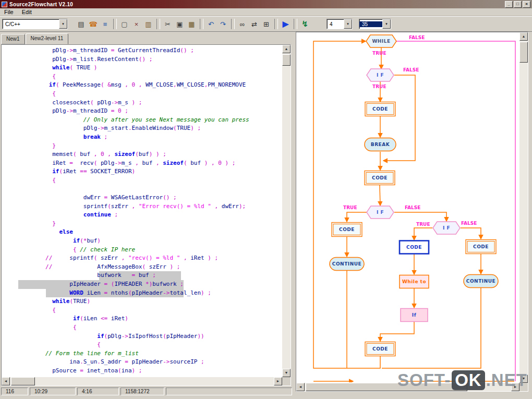 The height and width of the screenshot is (399, 532). What do you see at coordinates (179, 24) in the screenshot?
I see `copy-icon: ▣` at bounding box center [179, 24].